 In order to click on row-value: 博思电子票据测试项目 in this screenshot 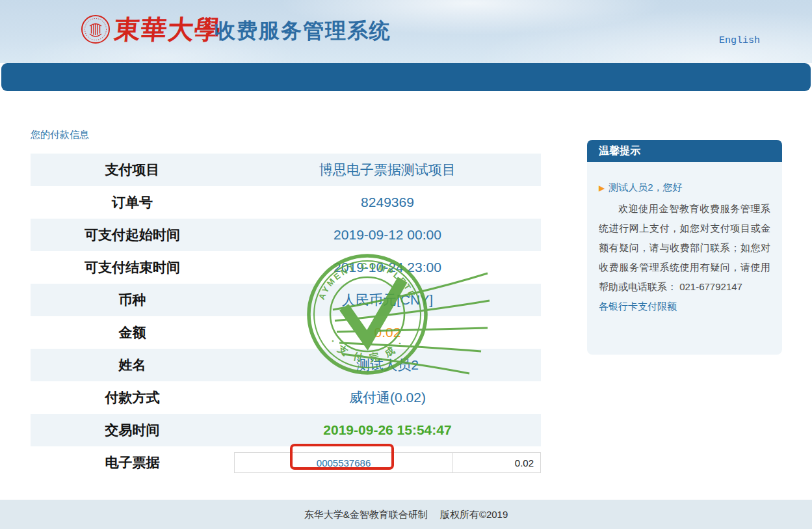, I will do `click(387, 170)`.